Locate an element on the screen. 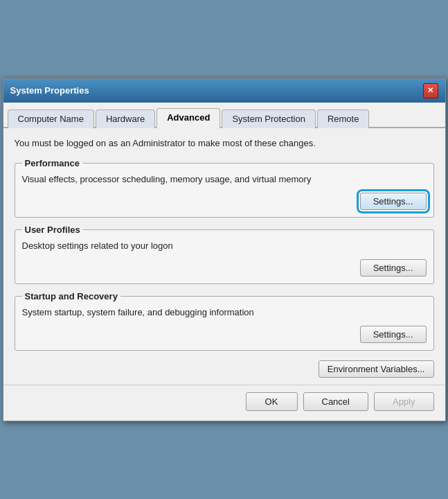 The image size is (448, 499). performance-desc: Visual effects, processor scheduling, me… is located at coordinates (224, 179).